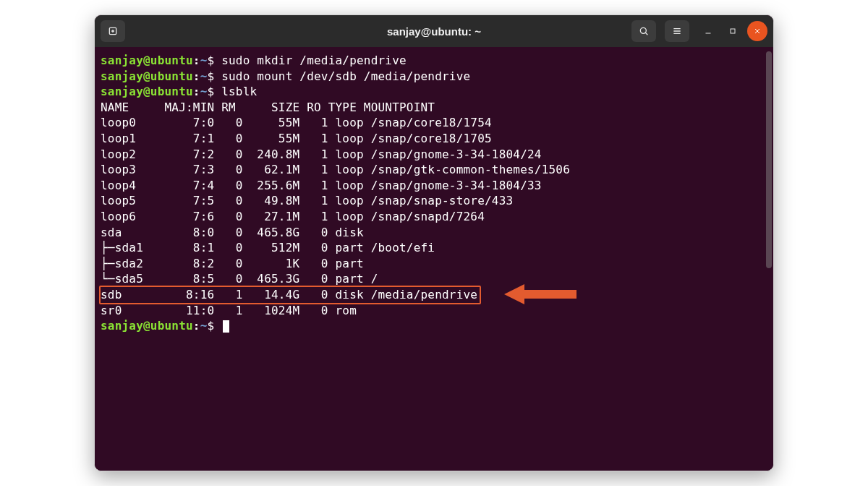 Image resolution: width=868 pixels, height=488 pixels. I want to click on hamburger-menu-button, so click(677, 31).